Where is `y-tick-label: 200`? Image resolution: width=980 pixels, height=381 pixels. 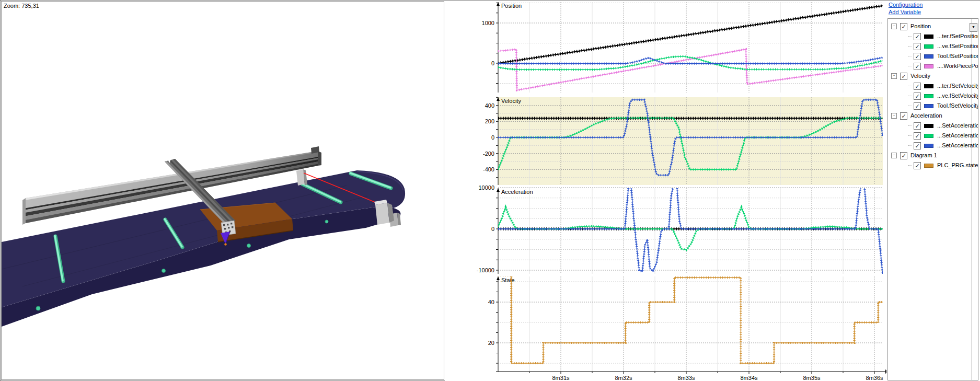
y-tick-label: 200 is located at coordinates (490, 121).